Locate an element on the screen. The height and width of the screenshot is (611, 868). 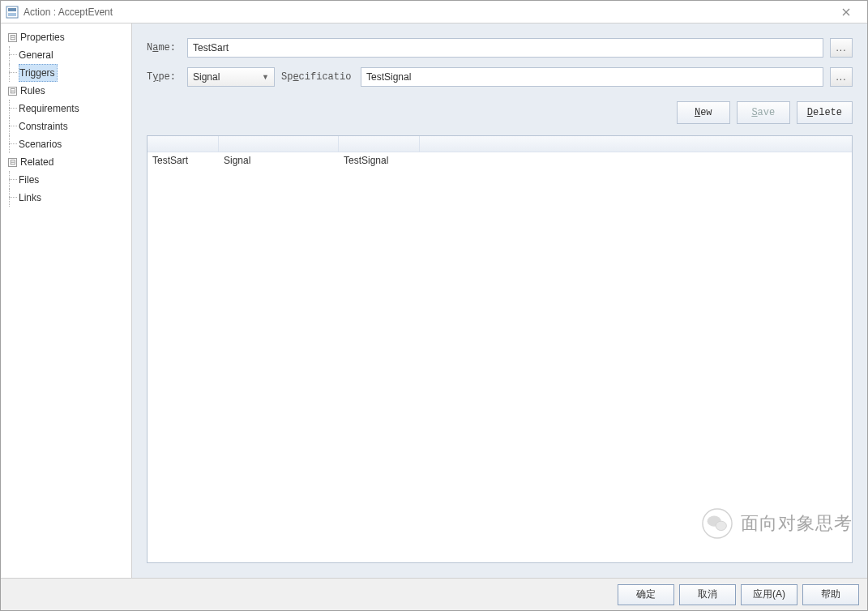
grid-cell-name: TestSart is located at coordinates (183, 160).